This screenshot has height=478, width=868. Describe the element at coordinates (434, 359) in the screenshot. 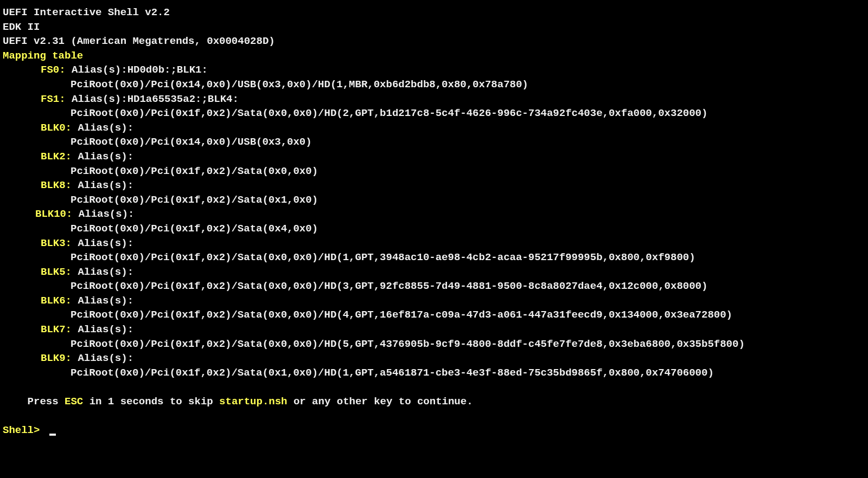

I see `mapping-entry: BLK9: Alias(s):` at that location.